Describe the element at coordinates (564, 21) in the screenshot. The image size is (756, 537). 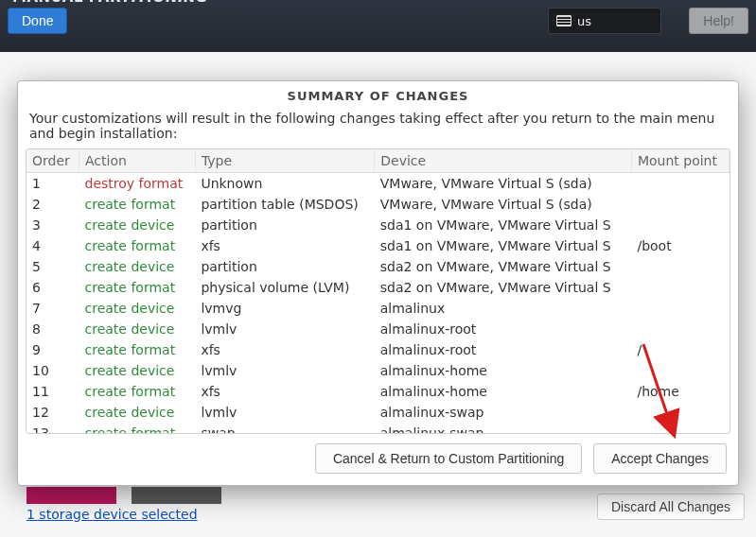
I see `keyboard-icon` at that location.